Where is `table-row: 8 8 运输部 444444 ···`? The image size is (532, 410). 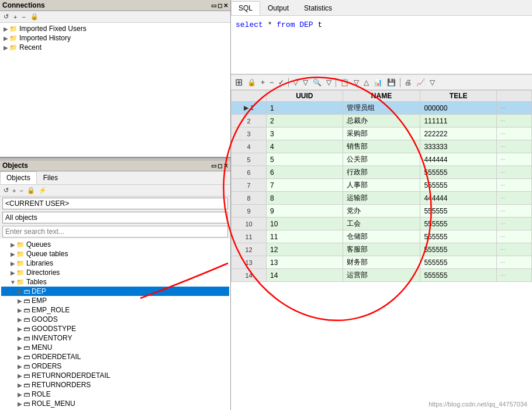 table-row: 8 8 运输部 444444 ··· is located at coordinates (382, 198).